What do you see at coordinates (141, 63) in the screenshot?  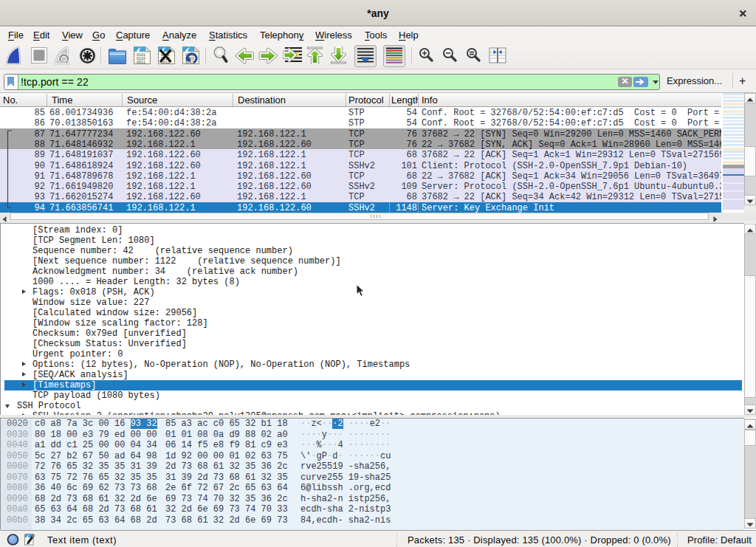 I see `svg-text: 0011` at bounding box center [141, 63].